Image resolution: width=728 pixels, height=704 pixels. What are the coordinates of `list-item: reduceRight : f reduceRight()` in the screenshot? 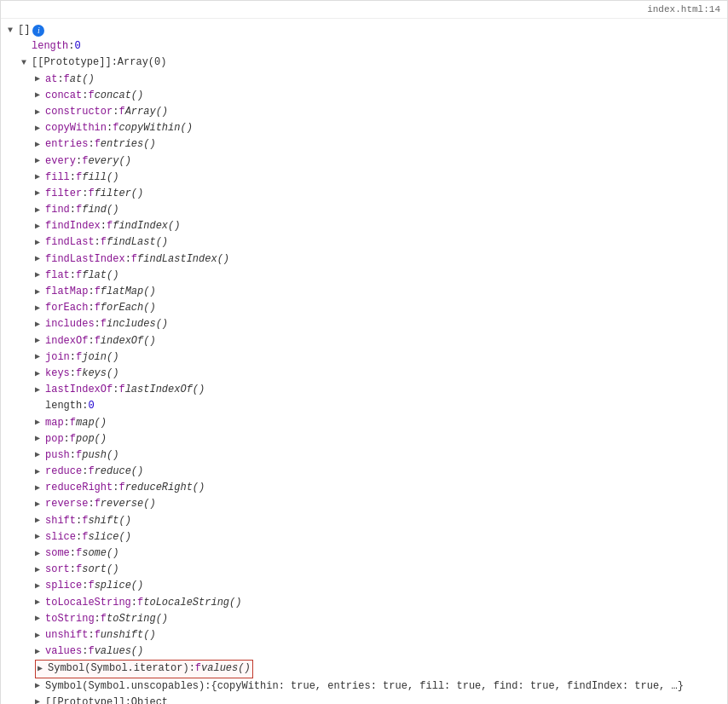 It's located at (364, 488).